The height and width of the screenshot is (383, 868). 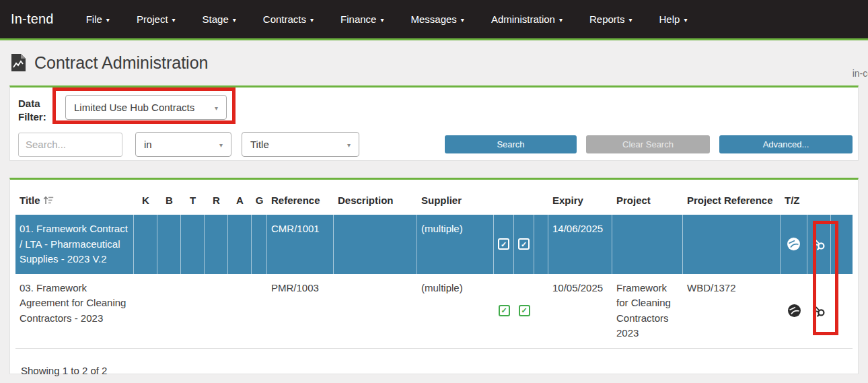 What do you see at coordinates (647, 244) in the screenshot?
I see `cell-project` at bounding box center [647, 244].